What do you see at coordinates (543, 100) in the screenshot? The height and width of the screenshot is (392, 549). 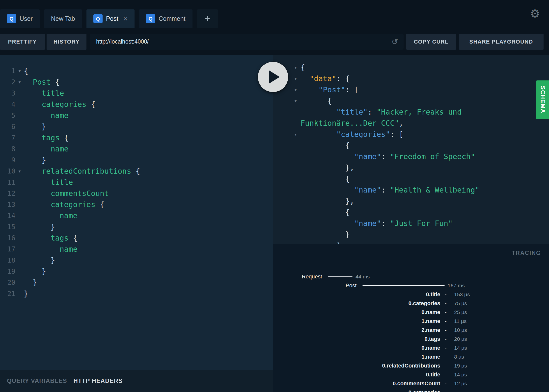 I see `schema-tab: SCHEMA` at bounding box center [543, 100].